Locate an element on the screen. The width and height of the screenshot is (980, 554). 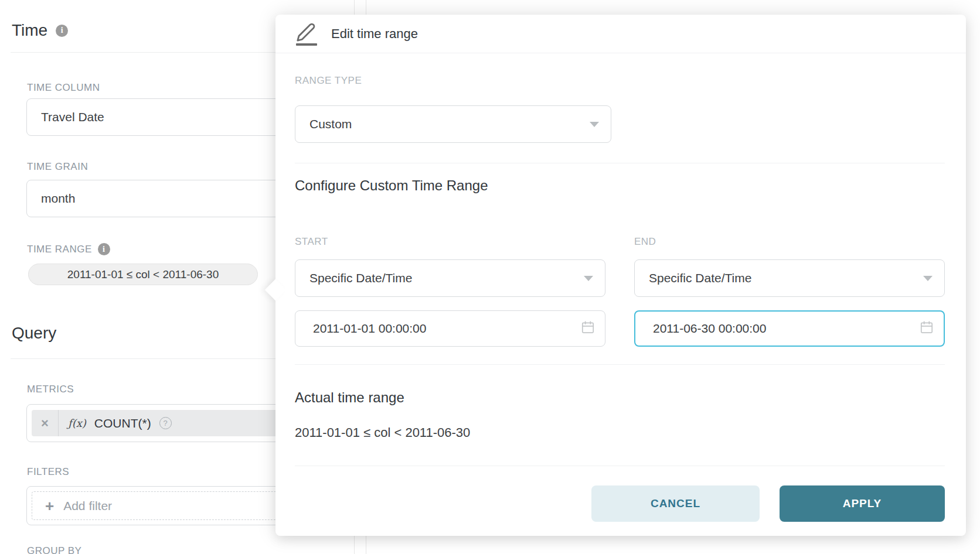
time-section-heading: Time i is located at coordinates (40, 30).